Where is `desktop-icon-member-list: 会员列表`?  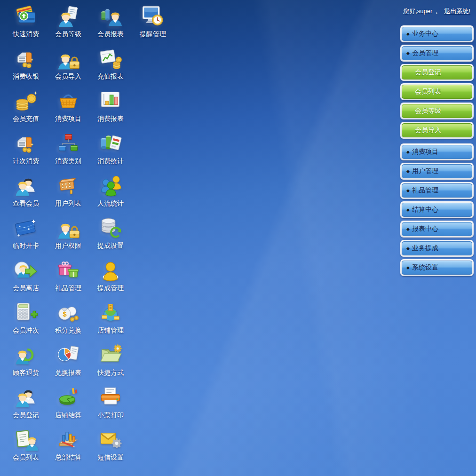
desktop-icon-member-list: 会员列表 is located at coordinates (26, 445).